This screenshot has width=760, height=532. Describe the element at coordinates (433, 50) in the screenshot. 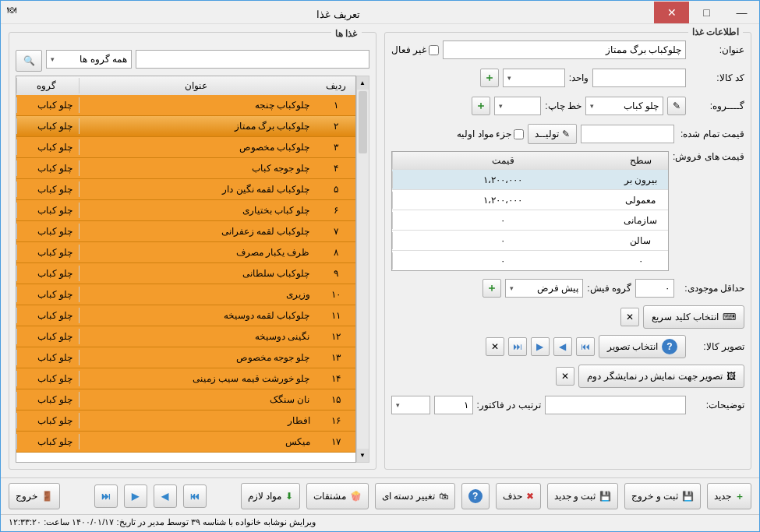

I see `inactive-checkbox` at that location.